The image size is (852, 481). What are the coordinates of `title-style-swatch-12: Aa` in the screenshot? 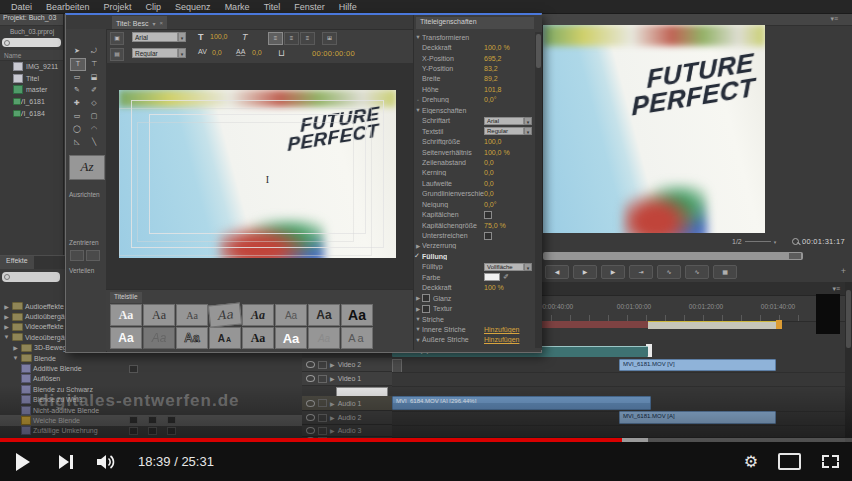 It's located at (225, 338).